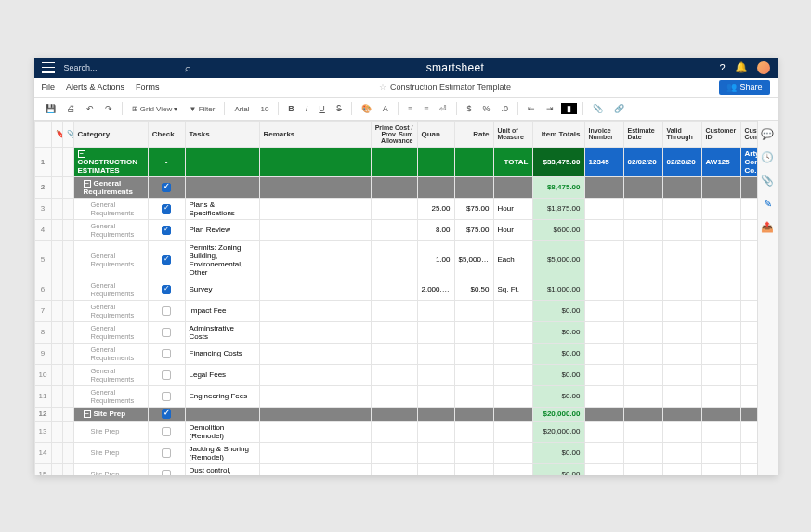 Image resolution: width=811 pixels, height=532 pixels. Describe the element at coordinates (48, 68) in the screenshot. I see `menu-icon` at that location.